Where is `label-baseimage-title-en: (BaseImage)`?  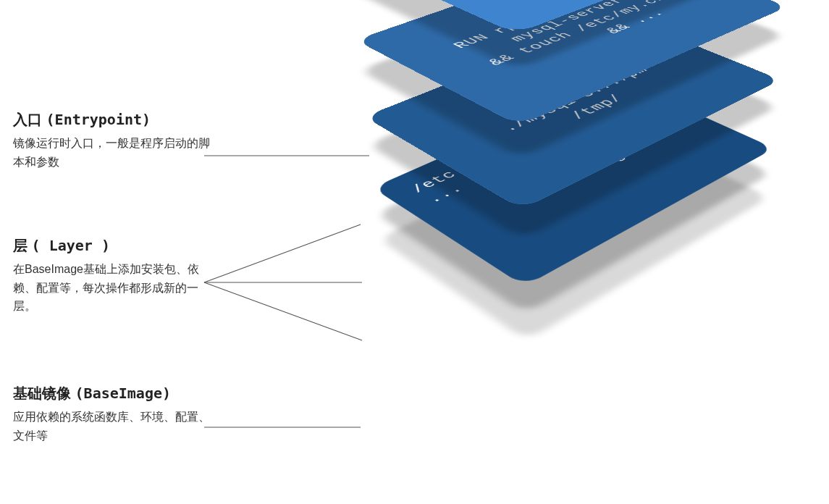
label-baseimage-title-en: (BaseImage) is located at coordinates (123, 393).